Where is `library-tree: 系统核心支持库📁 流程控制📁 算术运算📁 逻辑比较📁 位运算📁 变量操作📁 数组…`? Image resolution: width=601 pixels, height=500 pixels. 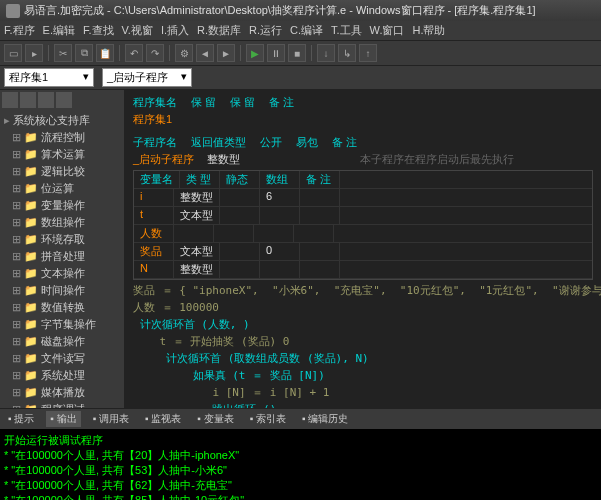 library-tree: 系统核心支持库📁 流程控制📁 算术运算📁 逻辑比较📁 位运算📁 变量操作📁 数组… is located at coordinates (62, 259).